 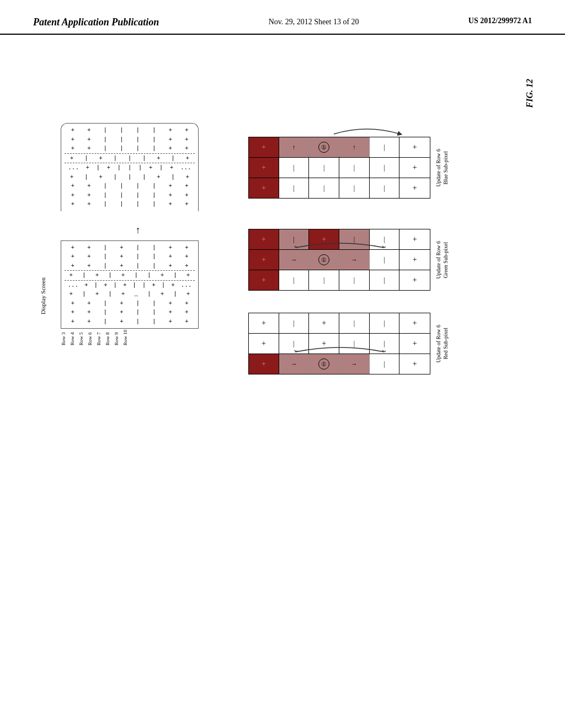 What do you see at coordinates (339, 260) in the screenshot?
I see `green-grid: + | + | | +` at bounding box center [339, 260].